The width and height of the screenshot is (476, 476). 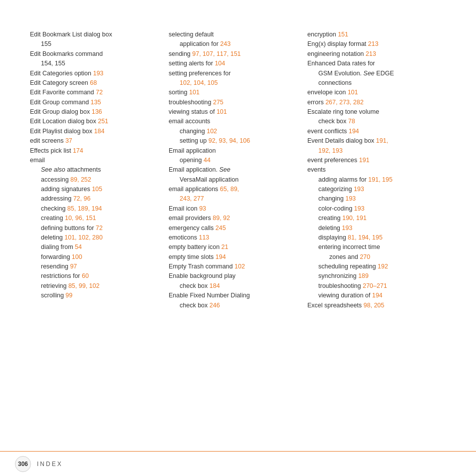 I want to click on page-link: 245, so click(x=221, y=228).